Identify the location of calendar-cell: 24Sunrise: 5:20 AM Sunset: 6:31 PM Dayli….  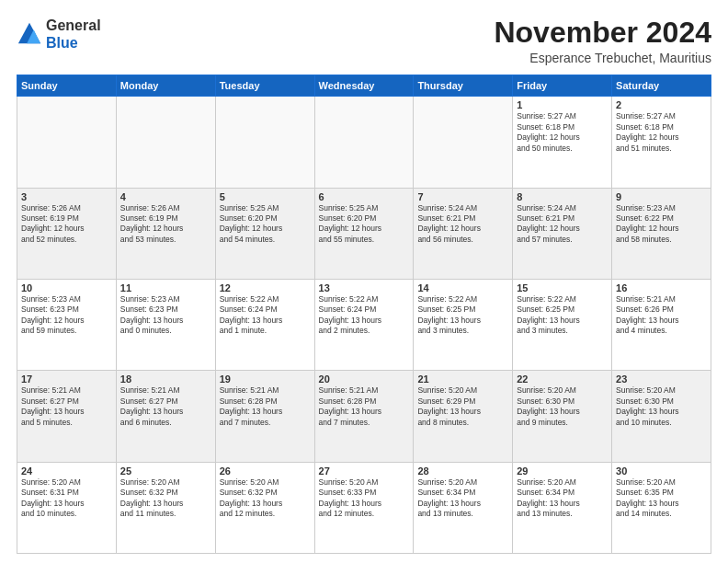
(67, 508).